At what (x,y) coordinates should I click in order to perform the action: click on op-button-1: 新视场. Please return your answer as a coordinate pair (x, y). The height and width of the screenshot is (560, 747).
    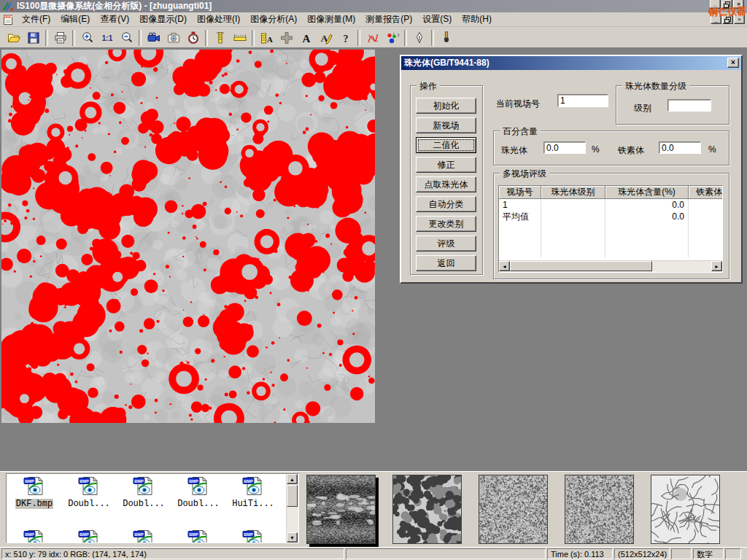
    Looking at the image, I should click on (446, 125).